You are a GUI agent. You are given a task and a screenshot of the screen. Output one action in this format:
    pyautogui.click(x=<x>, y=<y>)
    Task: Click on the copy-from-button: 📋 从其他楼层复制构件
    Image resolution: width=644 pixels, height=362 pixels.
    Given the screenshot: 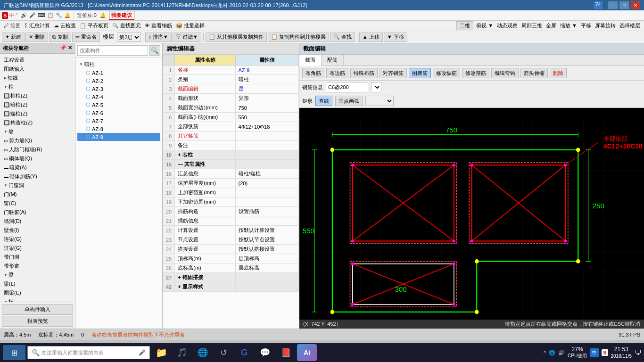 What is the action you would take?
    pyautogui.click(x=236, y=37)
    